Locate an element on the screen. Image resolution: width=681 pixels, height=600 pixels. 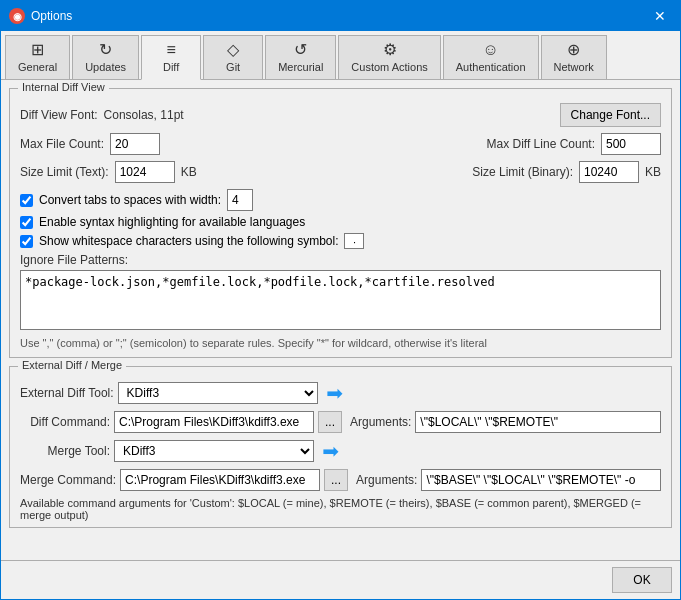
tab-diff: ≡ Diff is located at coordinates (171, 58).